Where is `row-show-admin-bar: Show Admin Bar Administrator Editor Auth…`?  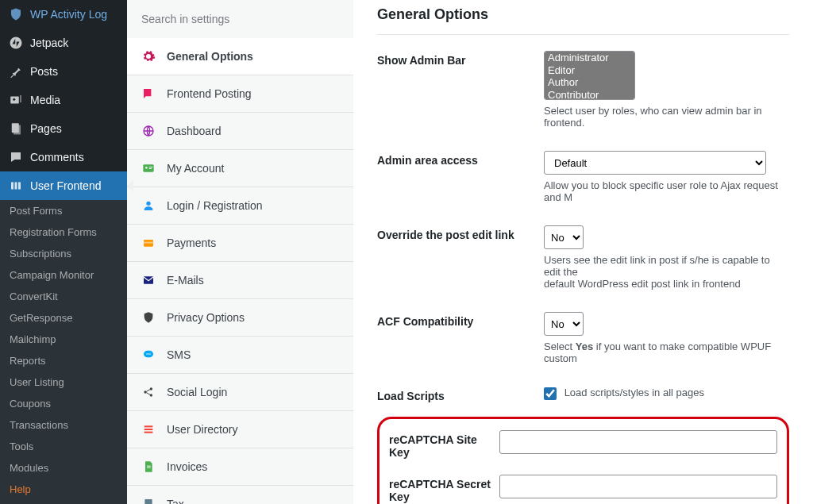 row-show-admin-bar: Show Admin Bar Administrator Editor Auth… is located at coordinates (583, 90).